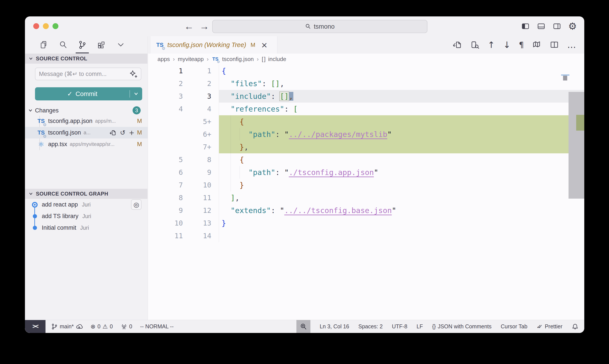 The width and height of the screenshot is (609, 364). What do you see at coordinates (525, 26) in the screenshot?
I see `toggle-primary-sidebar-icon` at bounding box center [525, 26].